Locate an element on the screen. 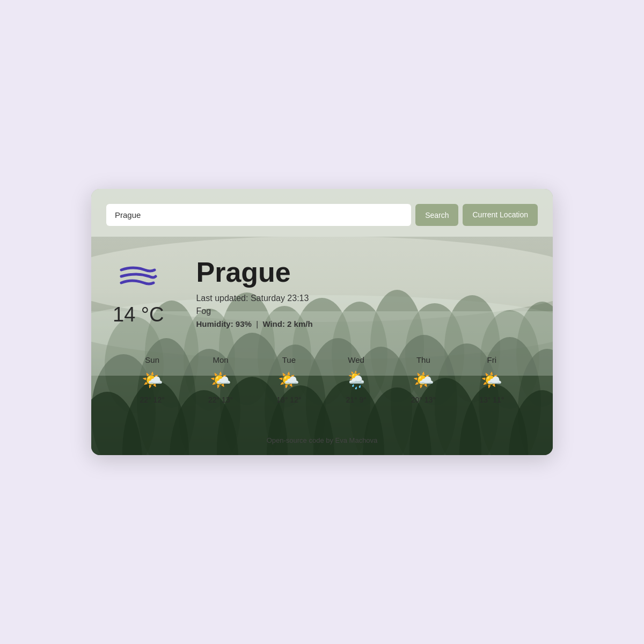 The width and height of the screenshot is (644, 644). weather-right: Prague Last updated: Saturday 23:13 Fog … is located at coordinates (254, 293).